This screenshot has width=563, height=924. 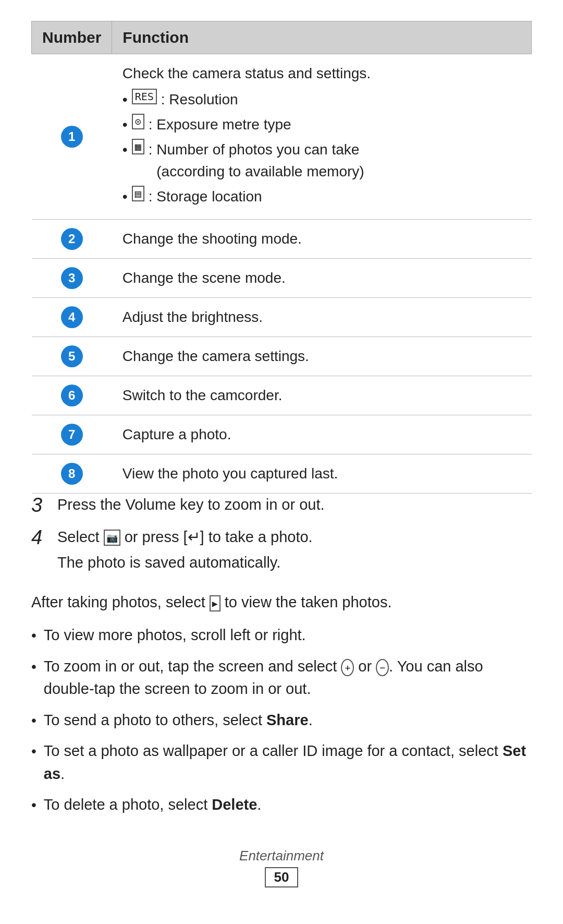 What do you see at coordinates (288, 720) in the screenshot?
I see `share-bold: Share` at bounding box center [288, 720].